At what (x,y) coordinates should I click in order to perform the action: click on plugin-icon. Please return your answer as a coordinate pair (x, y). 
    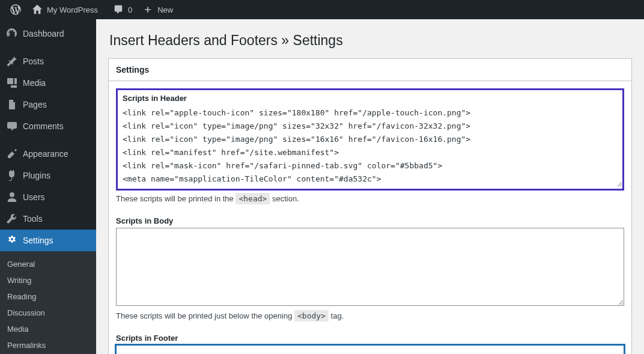
    Looking at the image, I should click on (12, 175).